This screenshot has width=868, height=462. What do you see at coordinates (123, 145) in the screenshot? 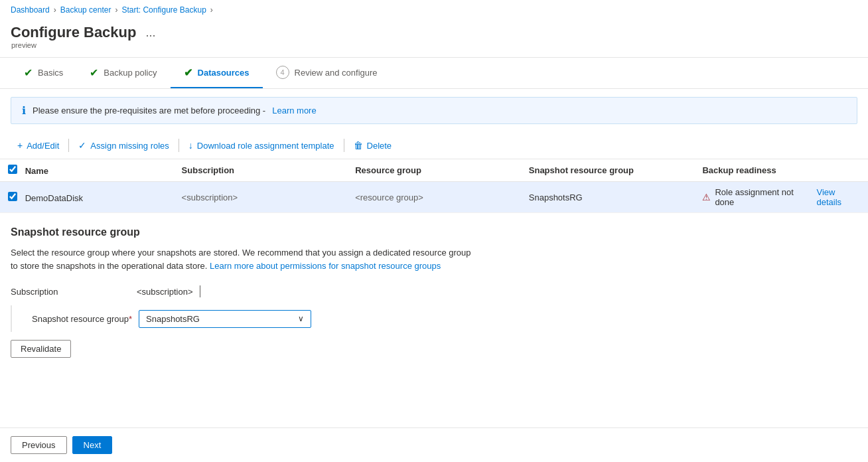
I see `assign-roles-button: ✓ Assign missing roles` at bounding box center [123, 145].